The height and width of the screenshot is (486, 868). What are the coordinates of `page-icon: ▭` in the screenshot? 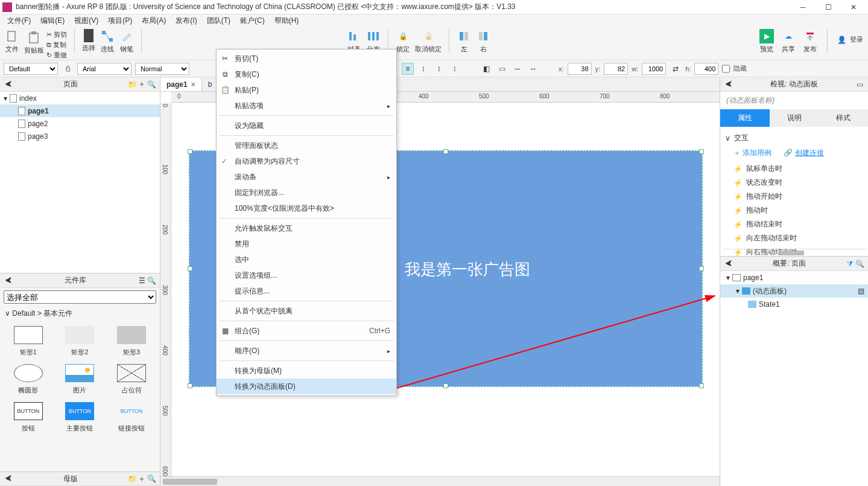 It's located at (860, 85).